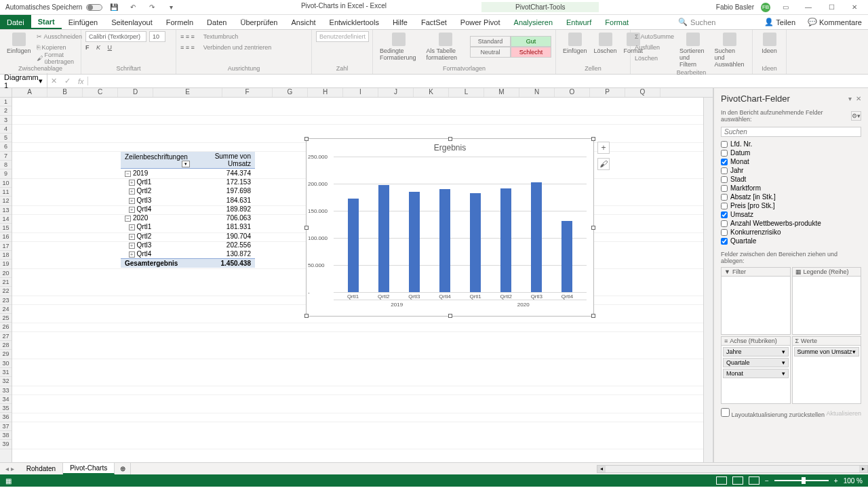 The height and width of the screenshot is (488, 868). What do you see at coordinates (780, 22) in the screenshot?
I see `share-button: 👤Teilen` at bounding box center [780, 22].